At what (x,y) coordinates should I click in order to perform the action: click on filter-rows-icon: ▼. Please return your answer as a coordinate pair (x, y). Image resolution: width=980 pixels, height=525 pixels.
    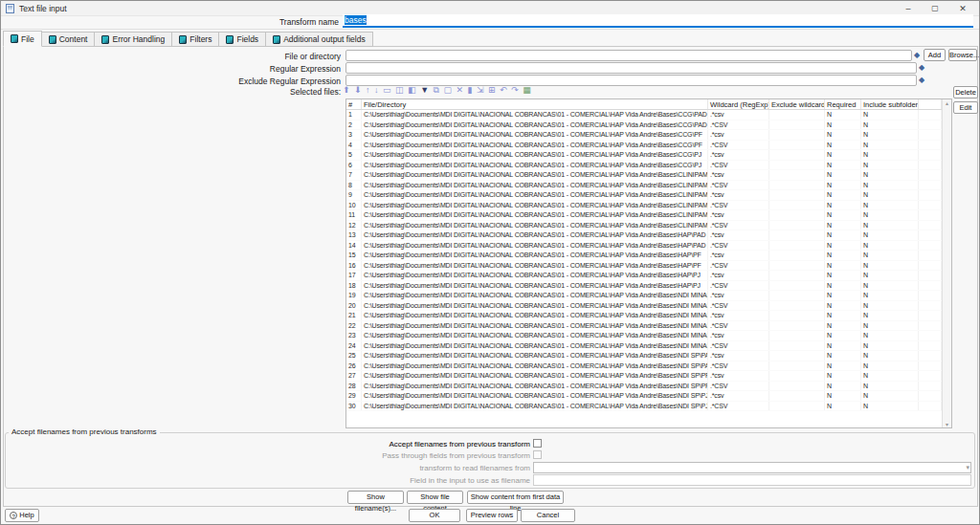
    Looking at the image, I should click on (425, 90).